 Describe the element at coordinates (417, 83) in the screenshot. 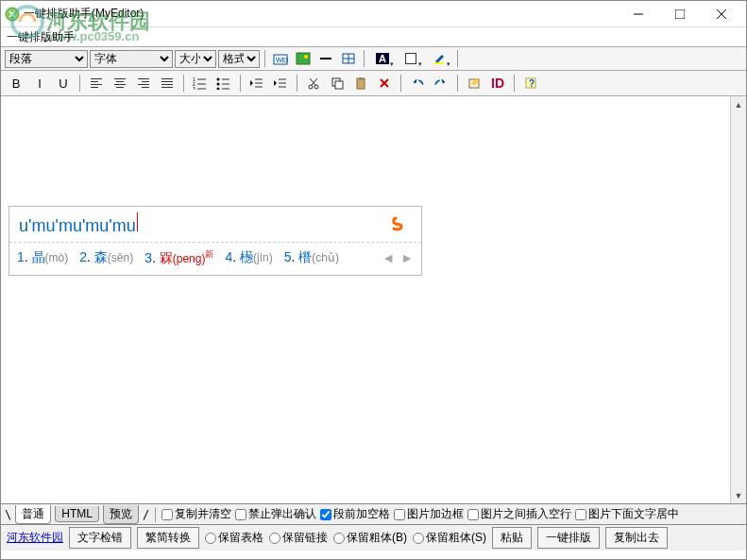

I see `undo-button` at that location.